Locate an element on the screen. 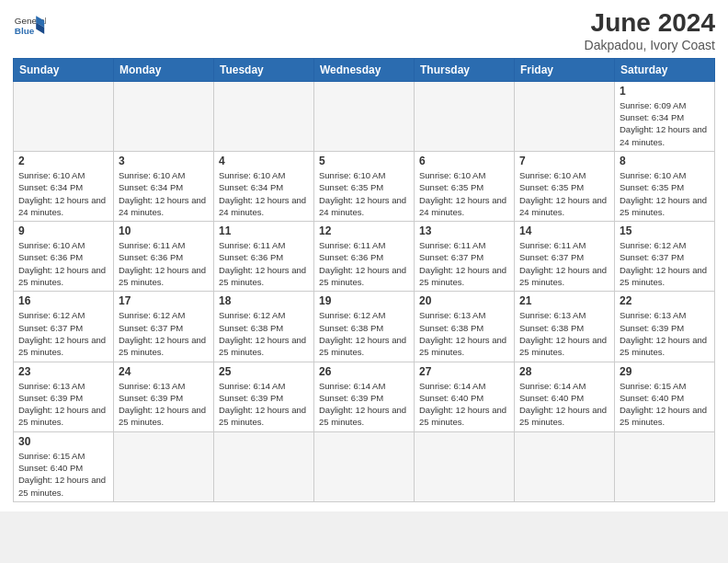 The height and width of the screenshot is (563, 728). day-info: Sunrise: 6:10 AMSunset: 6:36 PMDaylight:… is located at coordinates (63, 263).